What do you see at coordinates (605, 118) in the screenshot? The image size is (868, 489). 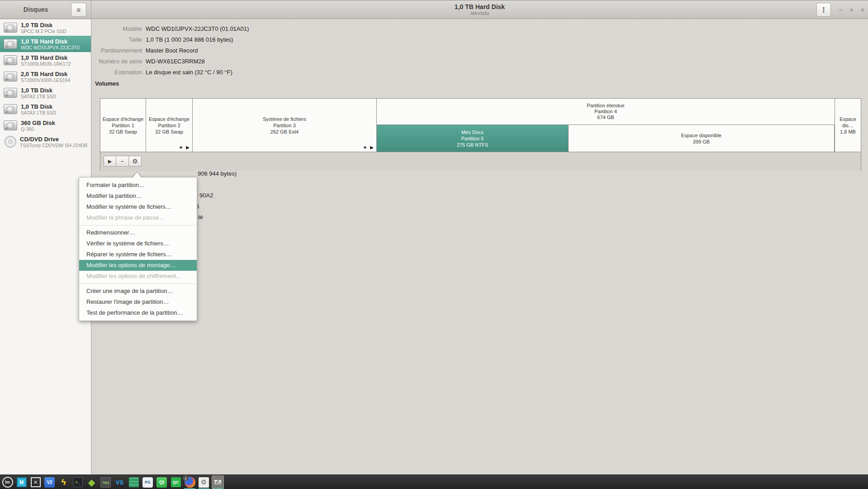 I see `partition-size: 674 GB` at bounding box center [605, 118].